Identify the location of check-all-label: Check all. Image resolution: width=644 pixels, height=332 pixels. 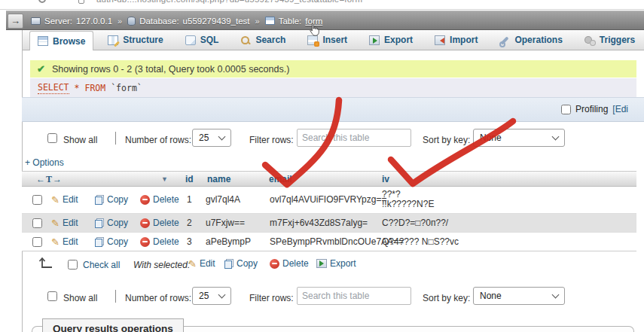
(101, 265).